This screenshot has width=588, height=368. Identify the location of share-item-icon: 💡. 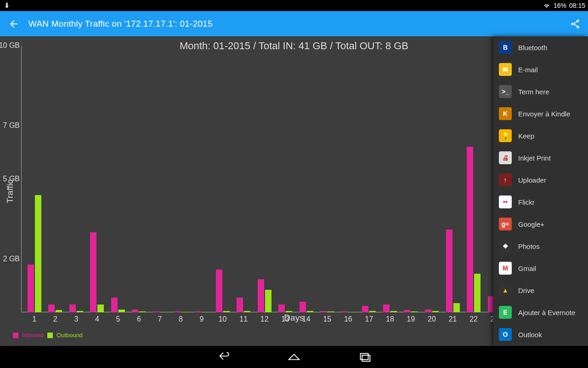
(505, 136).